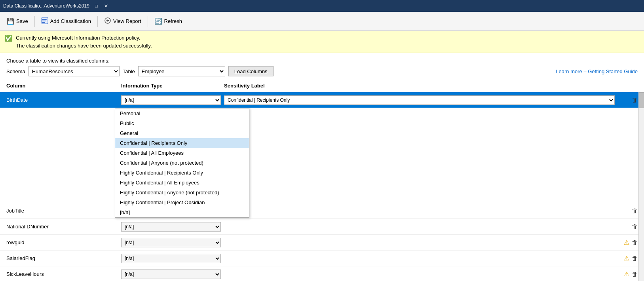  Describe the element at coordinates (420, 100) in the screenshot. I see `sensitivity-select-birthdate: Confidential | Recipients Only` at that location.